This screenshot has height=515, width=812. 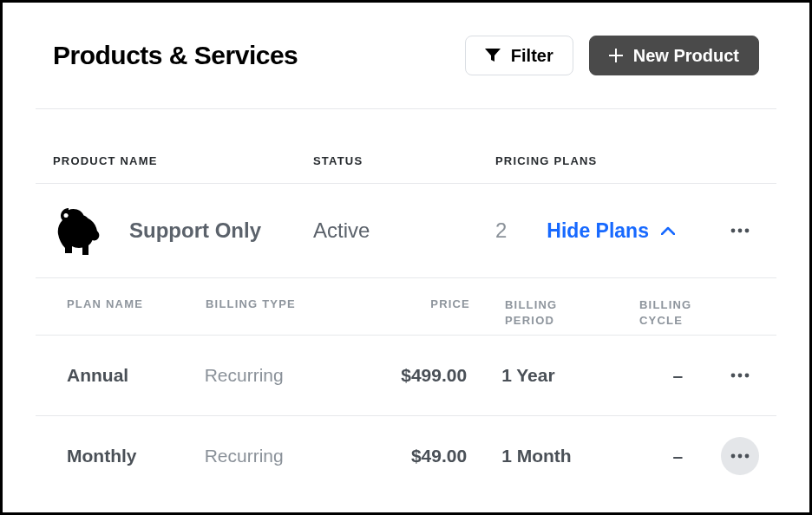 I want to click on new-product-button: New Product, so click(x=674, y=55).